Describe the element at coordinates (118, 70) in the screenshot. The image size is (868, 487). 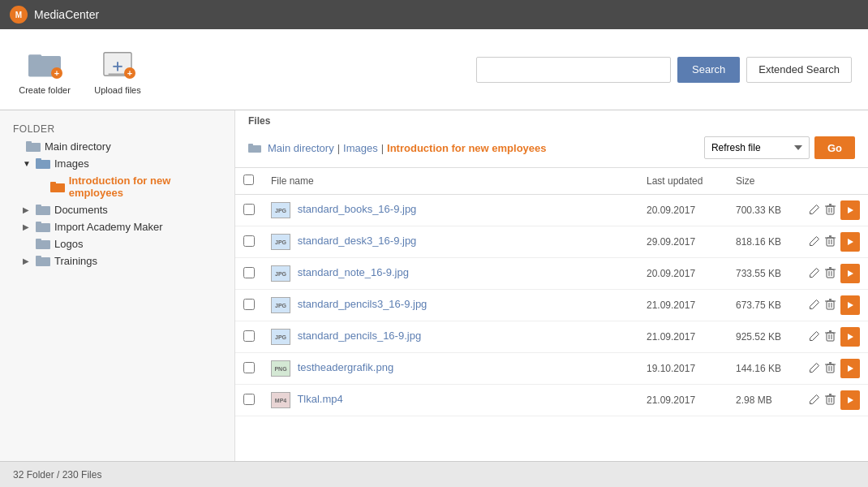
I see `upload-files-button: + Upload files` at that location.